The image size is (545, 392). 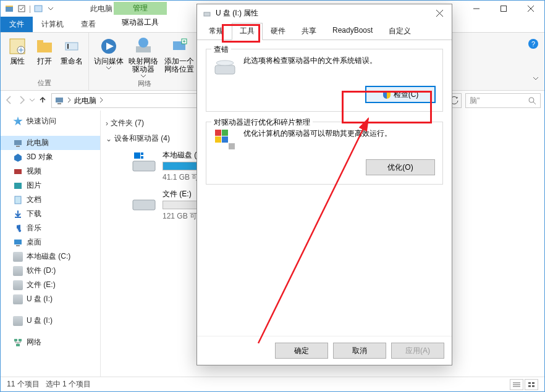 I want to click on tab-view: 查看, so click(x=88, y=25).